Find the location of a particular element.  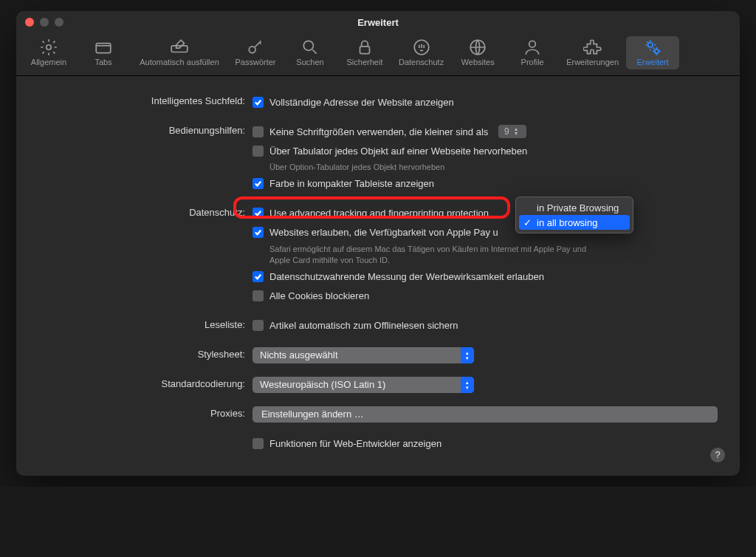

tab-websites: Websites is located at coordinates (478, 53).